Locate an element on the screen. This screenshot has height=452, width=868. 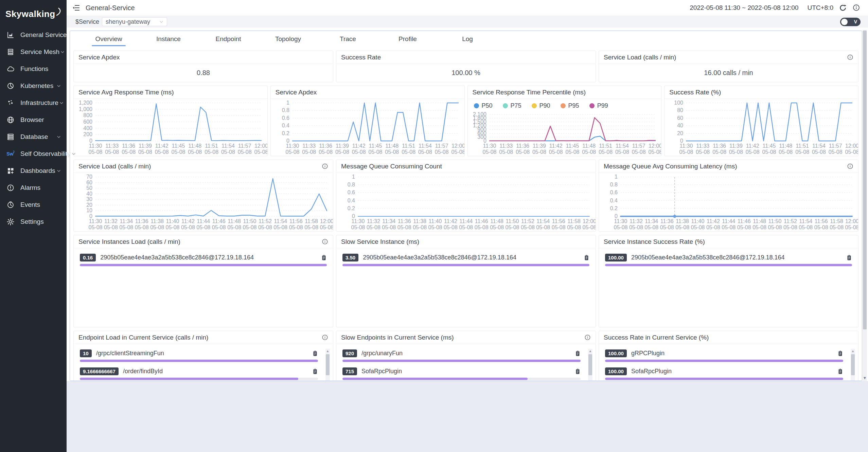
legend-item-p90: P90 is located at coordinates (541, 106).